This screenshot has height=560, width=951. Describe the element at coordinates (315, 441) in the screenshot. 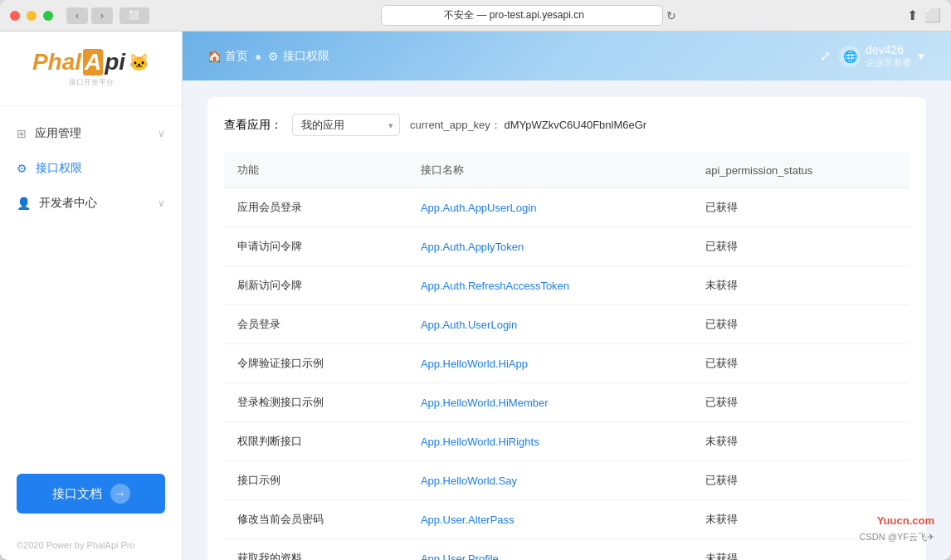

I see `cell-func-6: 权限判断接口` at that location.